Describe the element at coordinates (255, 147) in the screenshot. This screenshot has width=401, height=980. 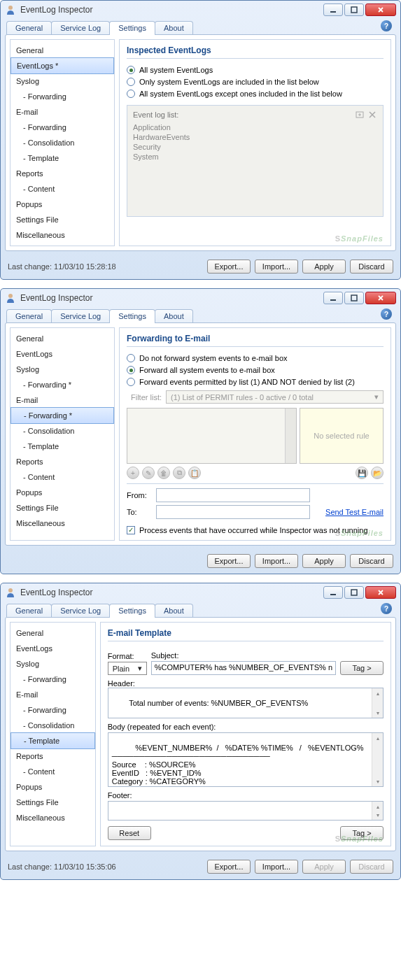
I see `loglist-item: Security` at that location.